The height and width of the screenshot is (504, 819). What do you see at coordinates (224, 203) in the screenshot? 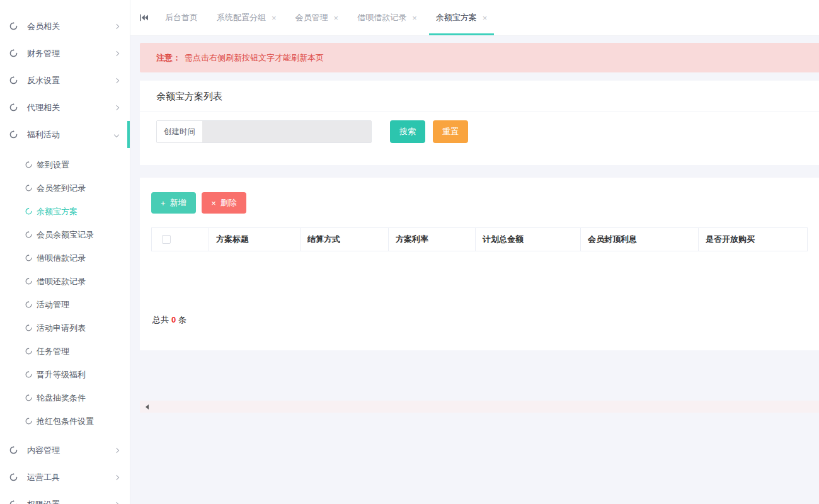
I see `delete-button: ×删除` at bounding box center [224, 203].